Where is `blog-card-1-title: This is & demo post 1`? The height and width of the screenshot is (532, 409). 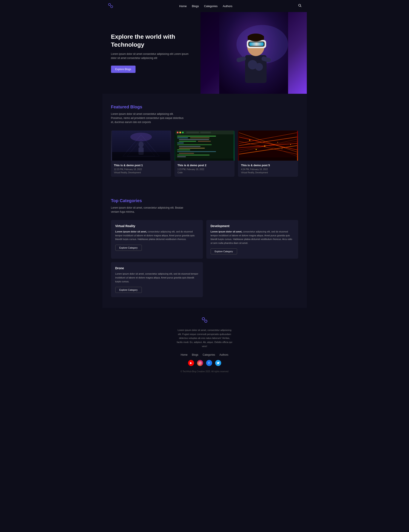
blog-card-1-title: This is & demo post 1 is located at coordinates (141, 165).